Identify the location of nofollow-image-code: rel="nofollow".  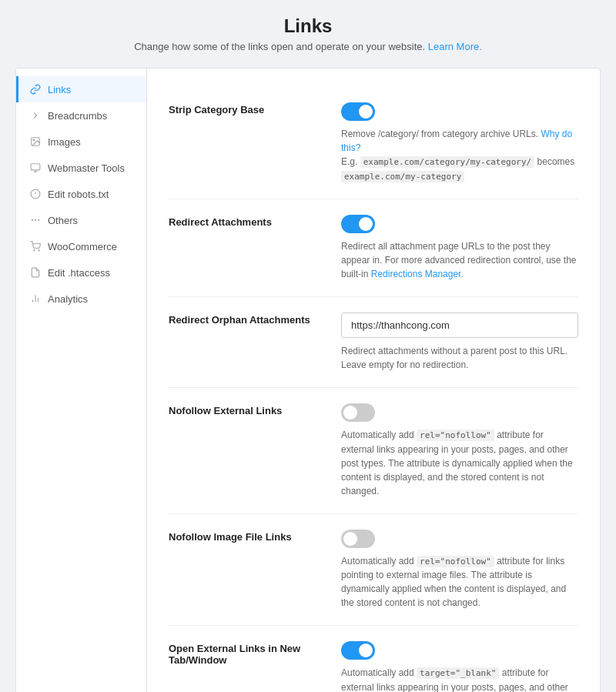
(456, 562).